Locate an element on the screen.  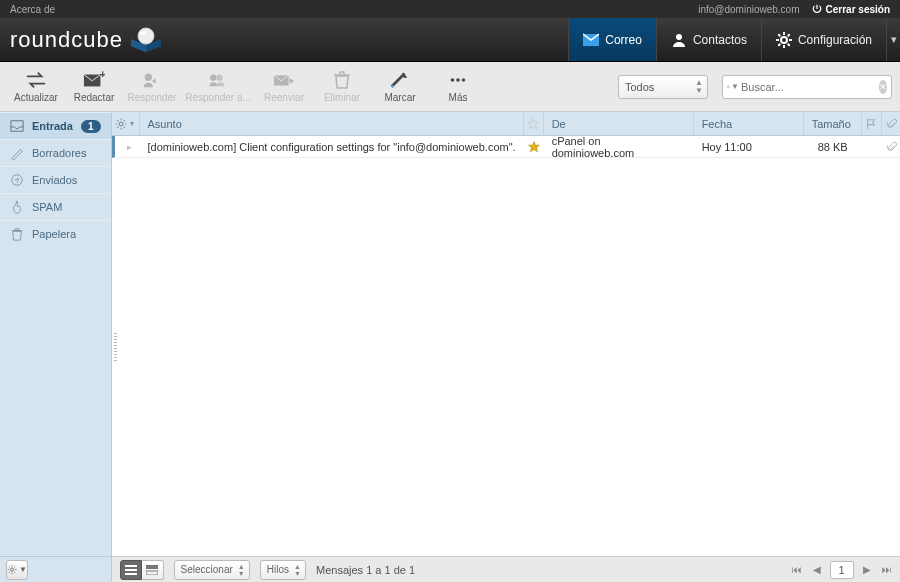
fire-icon is located at coordinates (17, 207).